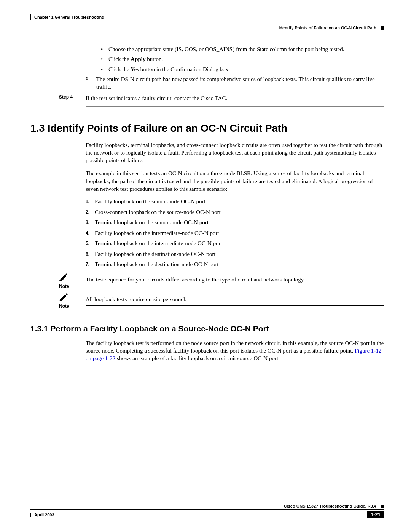 The image size is (411, 532). What do you see at coordinates (135, 69) in the screenshot?
I see `bold-text: Yes` at bounding box center [135, 69].